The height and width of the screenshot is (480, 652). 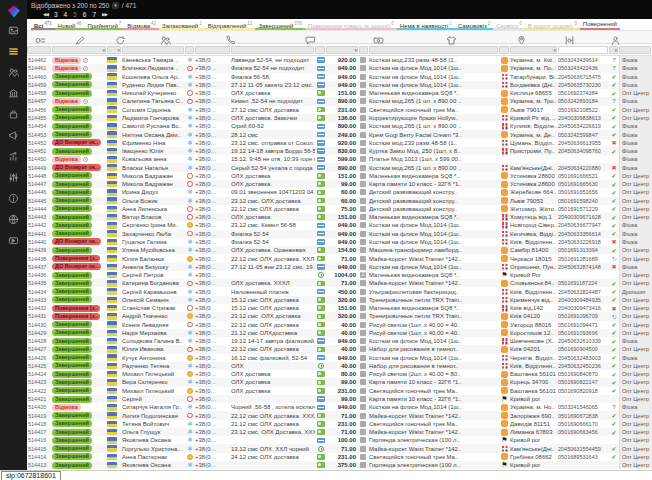 I want to click on info-icon, so click(x=14, y=198).